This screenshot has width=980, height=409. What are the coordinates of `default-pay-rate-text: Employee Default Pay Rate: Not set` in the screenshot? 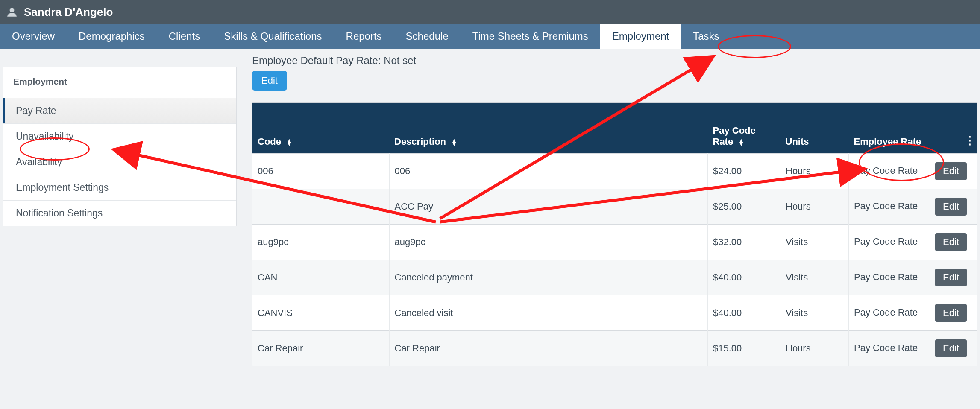 It's located at (615, 61).